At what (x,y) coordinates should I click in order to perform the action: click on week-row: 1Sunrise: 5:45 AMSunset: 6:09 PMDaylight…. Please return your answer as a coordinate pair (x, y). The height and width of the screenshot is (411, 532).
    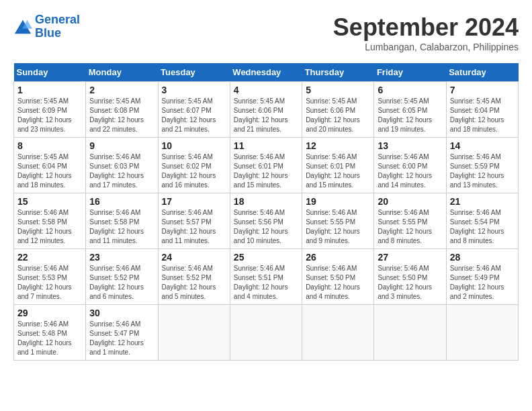
    Looking at the image, I should click on (266, 110).